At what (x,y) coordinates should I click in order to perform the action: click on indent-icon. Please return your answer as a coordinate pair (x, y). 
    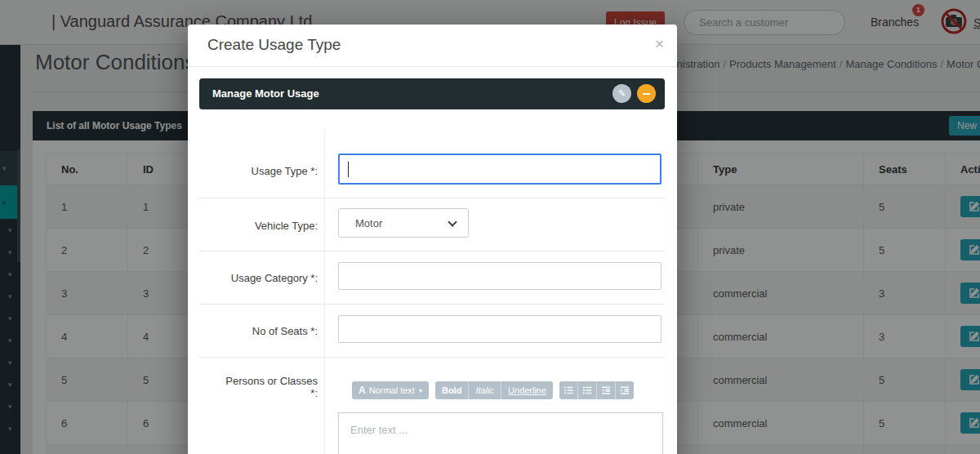
    Looking at the image, I should click on (625, 390).